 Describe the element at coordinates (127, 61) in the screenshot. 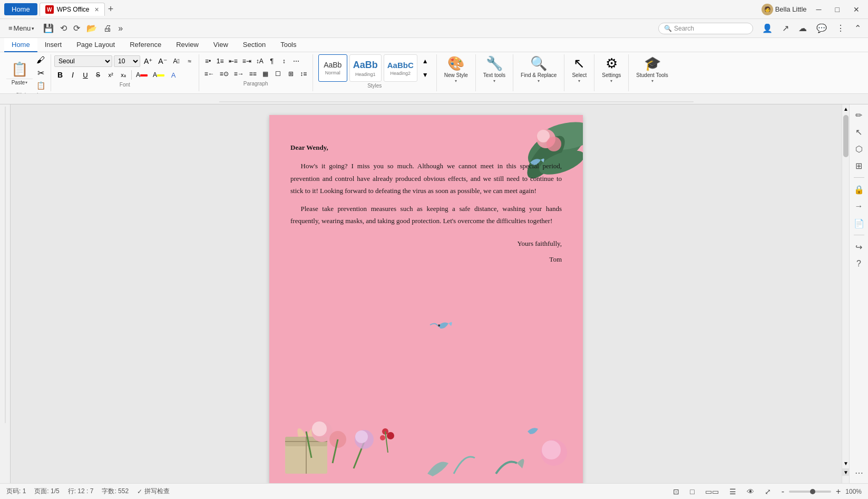

I see `font-size-select: 10 11 12 14` at that location.